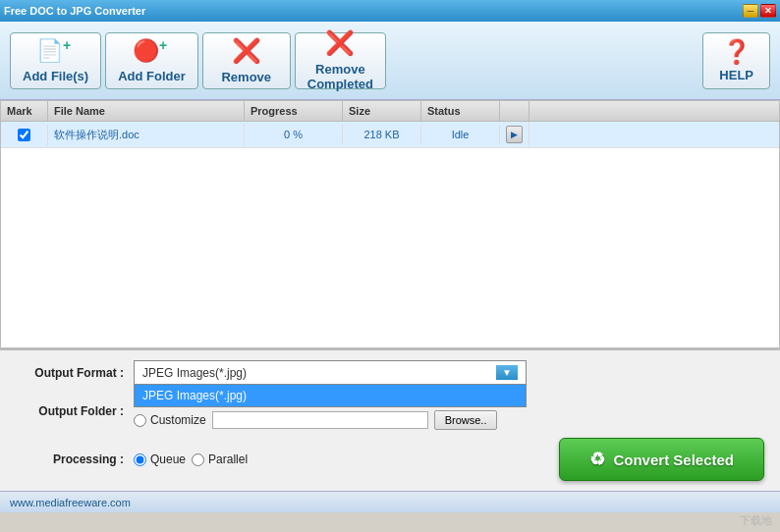 The height and width of the screenshot is (532, 780). Describe the element at coordinates (294, 111) in the screenshot. I see `header-progress: Progress` at that location.